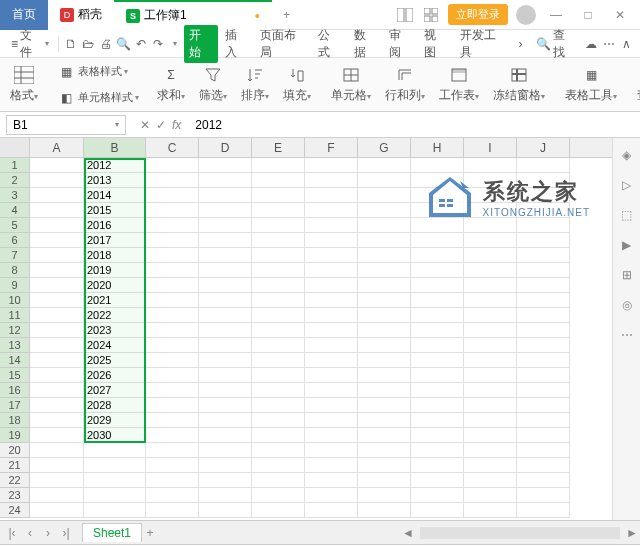 Image resolution: width=640 pixels, height=546 pixels. I want to click on undo-icon: ↶, so click(141, 44).